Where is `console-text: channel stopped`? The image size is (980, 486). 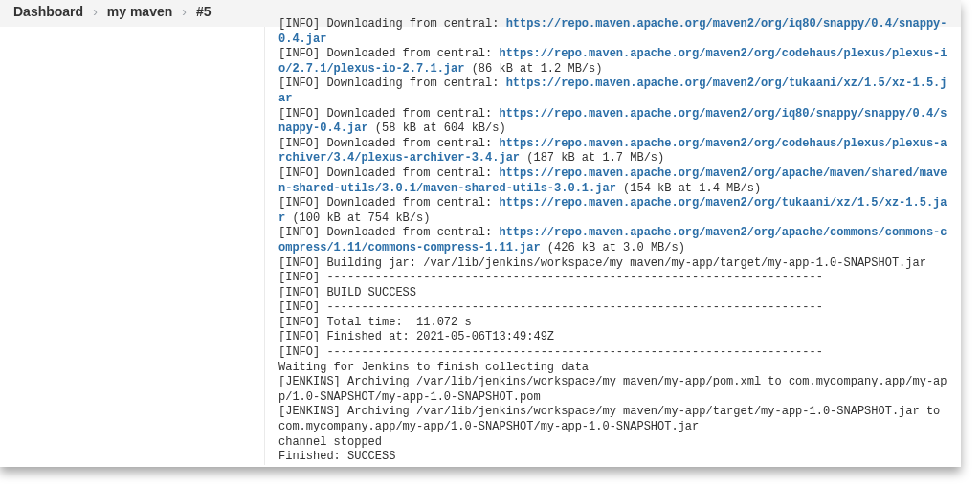
console-text: channel stopped is located at coordinates (330, 442).